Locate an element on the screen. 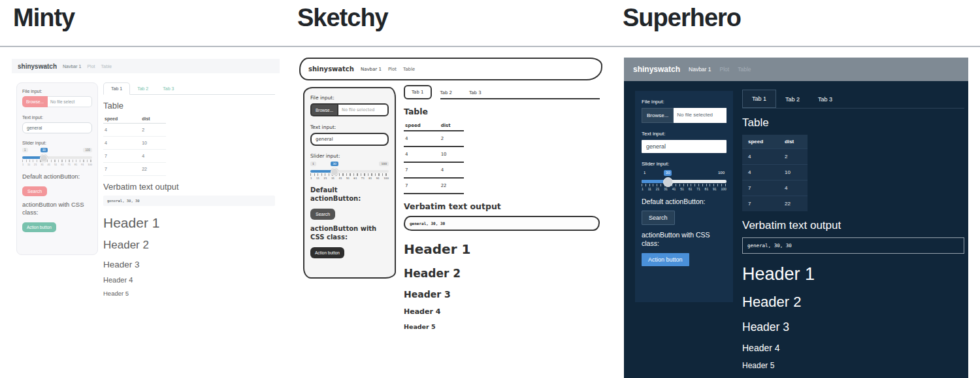 This screenshot has height=378, width=980. cell: 7 is located at coordinates (760, 188).